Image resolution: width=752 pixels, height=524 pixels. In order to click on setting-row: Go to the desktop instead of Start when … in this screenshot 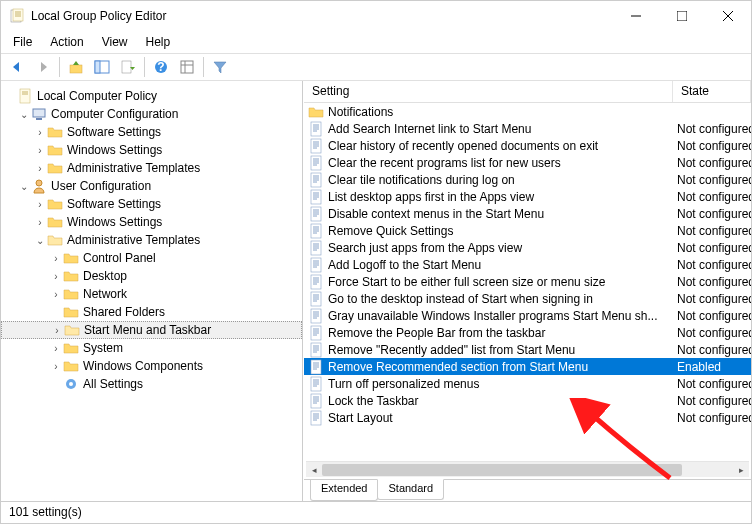, I will do `click(528, 298)`.